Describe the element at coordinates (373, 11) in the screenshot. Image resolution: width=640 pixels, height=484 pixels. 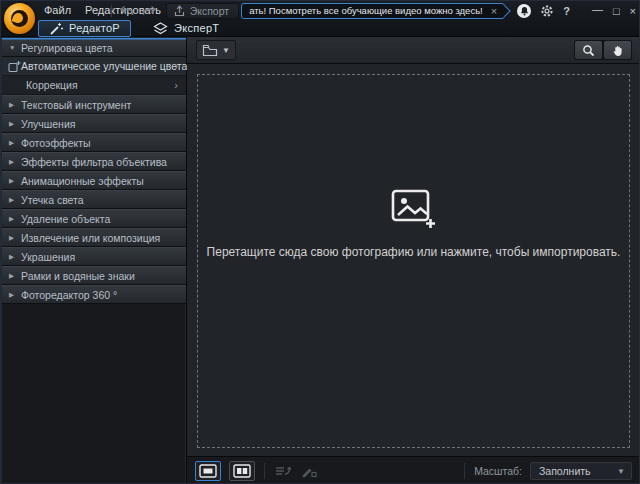
I see `tutorial-tooltip: ать! Посмотреть все обучающие видео можн…` at that location.